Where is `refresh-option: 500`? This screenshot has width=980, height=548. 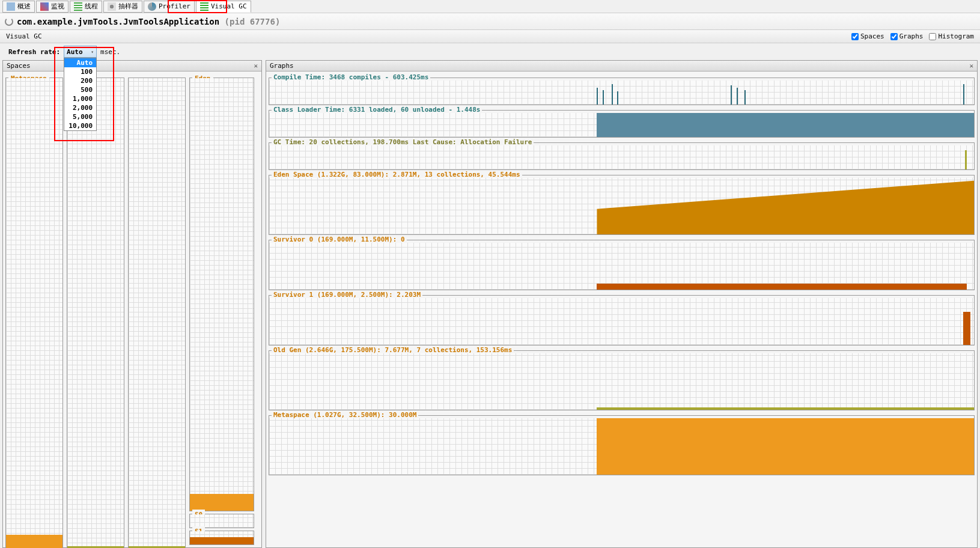 refresh-option: 500 is located at coordinates (81, 90).